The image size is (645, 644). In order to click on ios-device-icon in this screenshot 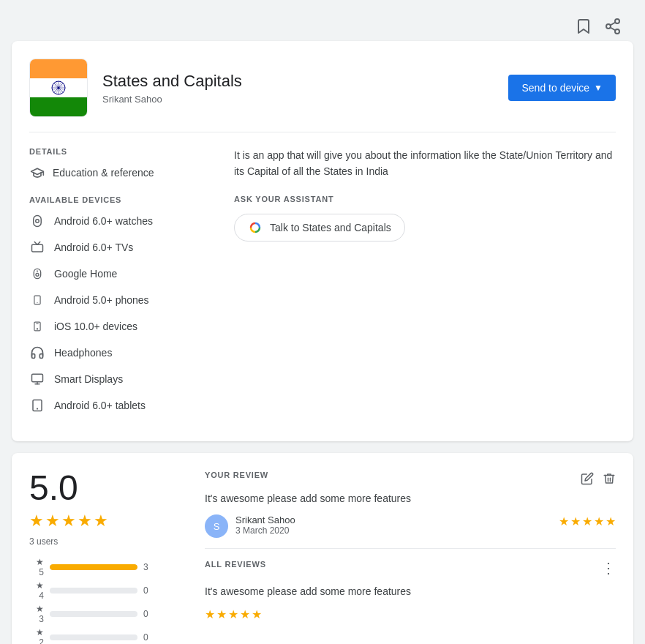, I will do `click(37, 326)`.